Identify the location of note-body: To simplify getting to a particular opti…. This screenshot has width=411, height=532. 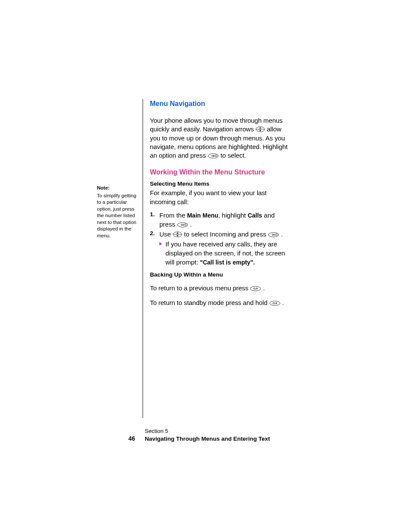
(118, 216).